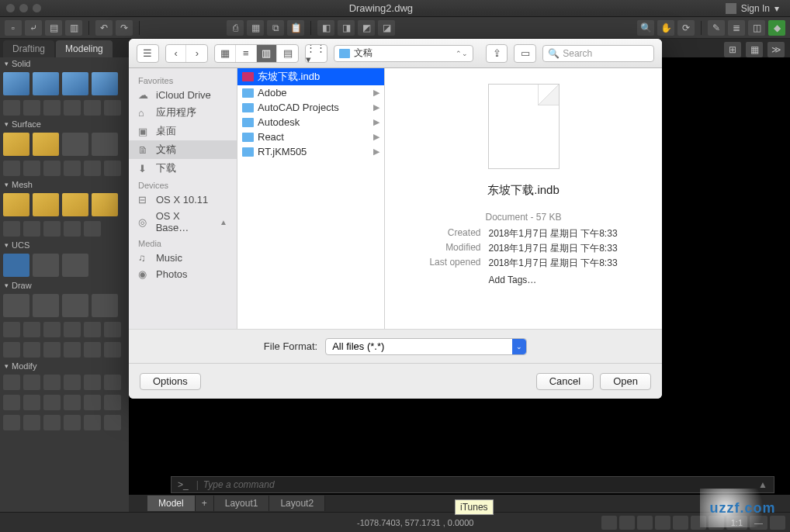  I want to click on redo-icon: ↷, so click(124, 28).